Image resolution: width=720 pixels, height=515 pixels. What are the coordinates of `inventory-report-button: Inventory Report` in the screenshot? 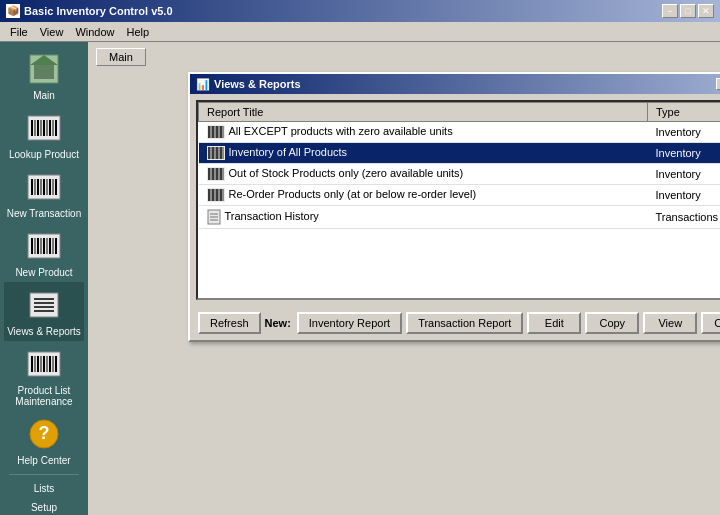 It's located at (350, 323).